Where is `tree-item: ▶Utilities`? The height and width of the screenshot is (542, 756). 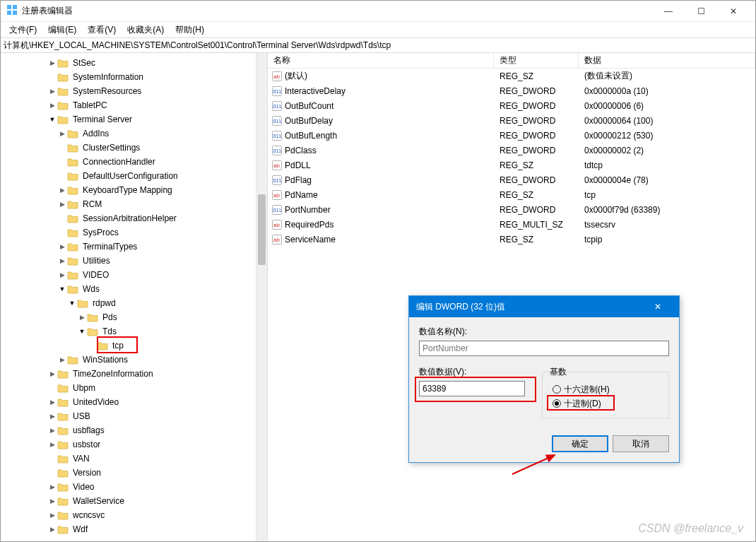
tree-item: ▶Utilities is located at coordinates (137, 261).